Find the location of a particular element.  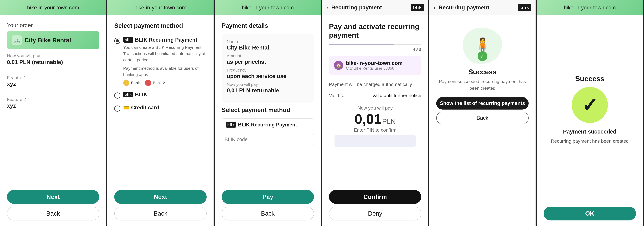

order-title: Your order is located at coordinates (53, 25).